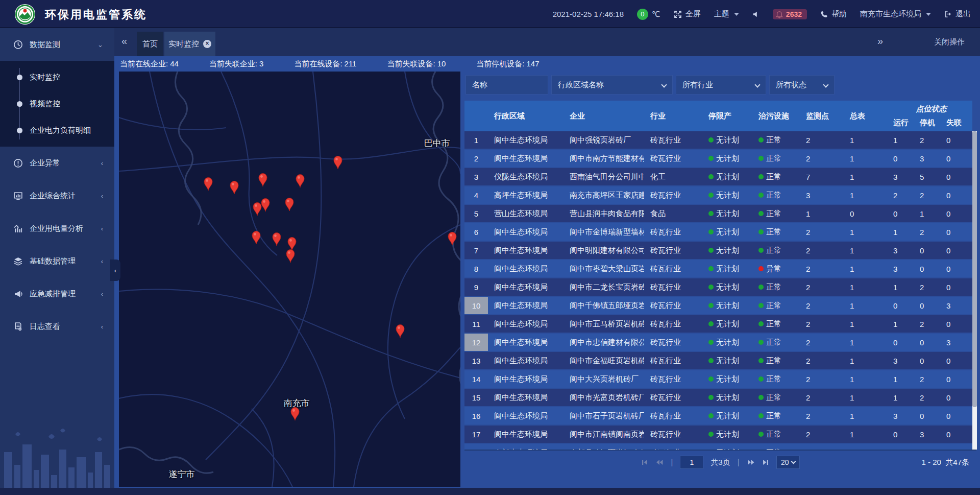  I want to click on cell-halt-count: 2, so click(930, 140).